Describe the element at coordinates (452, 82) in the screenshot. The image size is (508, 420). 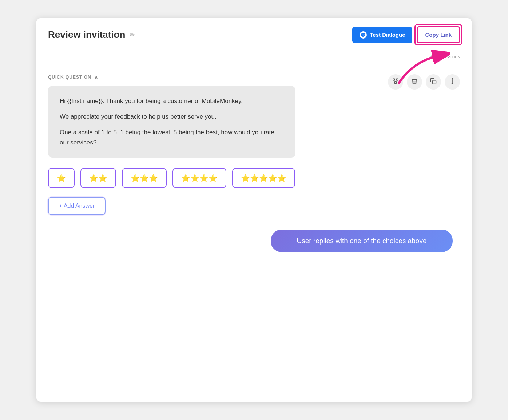
I see `move-icon` at that location.